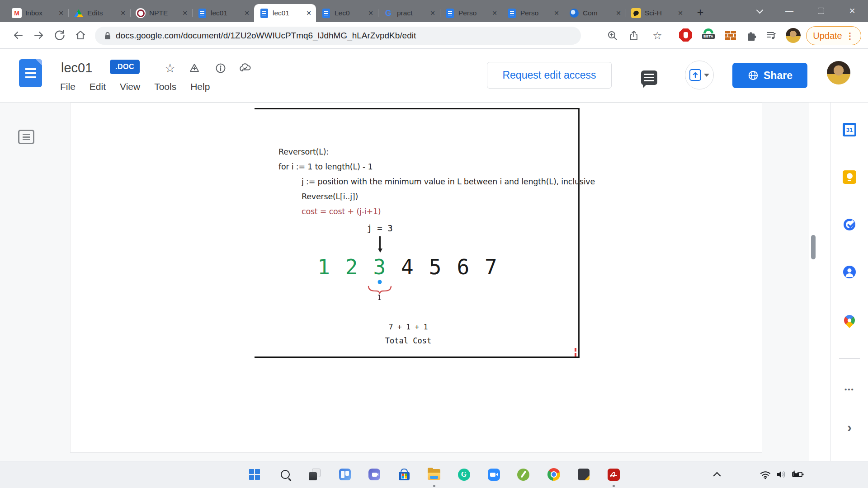  What do you see at coordinates (266, 36) in the screenshot?
I see `url-text: docs.google.com/document/d/1ZU2oWWIUcPTm…` at bounding box center [266, 36].